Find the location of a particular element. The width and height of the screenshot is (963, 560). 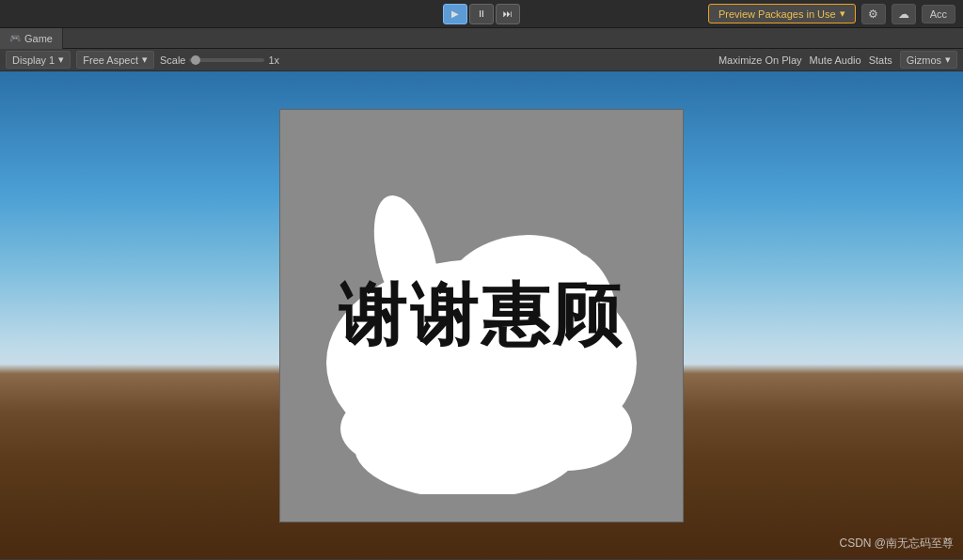

aspect-label: Free Aspect is located at coordinates (111, 60).